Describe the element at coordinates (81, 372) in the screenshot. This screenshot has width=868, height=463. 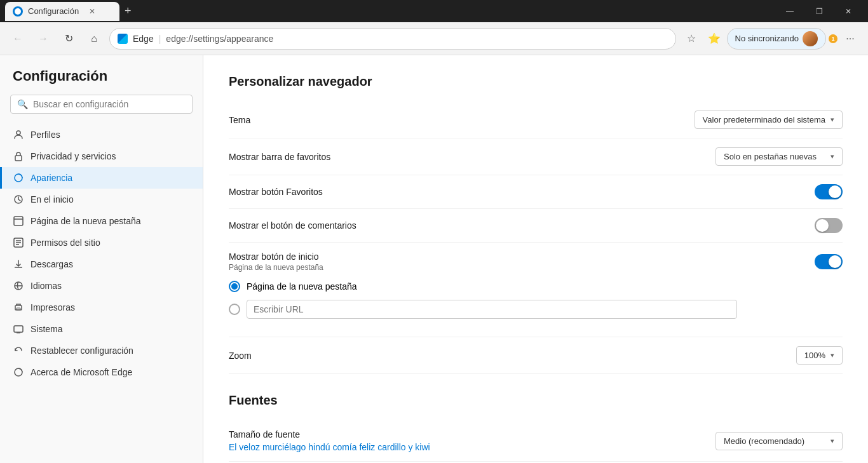
I see `sidebar-item-acerca-label: Acerca de Microsoft Edge` at that location.